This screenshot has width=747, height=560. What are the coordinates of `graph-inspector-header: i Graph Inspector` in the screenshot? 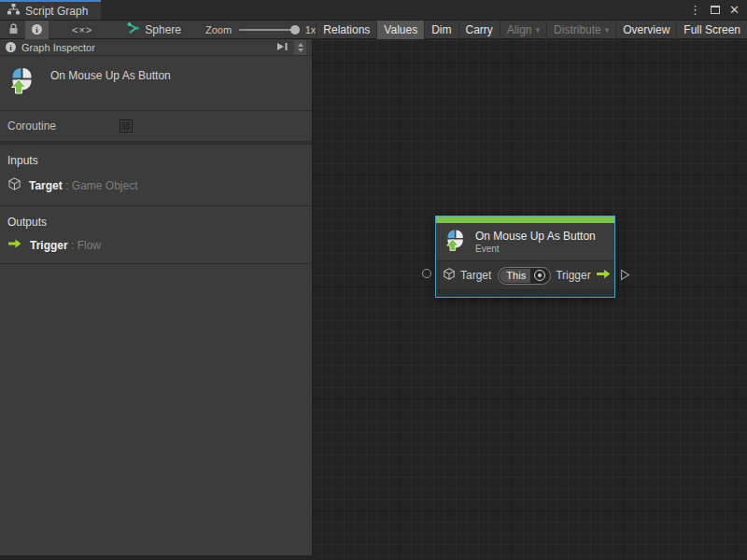 It's located at (156, 48).